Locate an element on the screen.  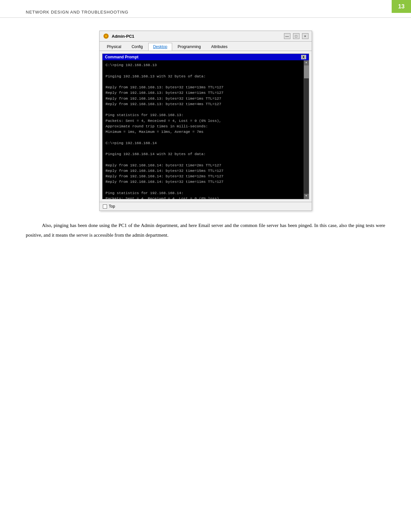
tab-programming: Programming is located at coordinates (189, 47).